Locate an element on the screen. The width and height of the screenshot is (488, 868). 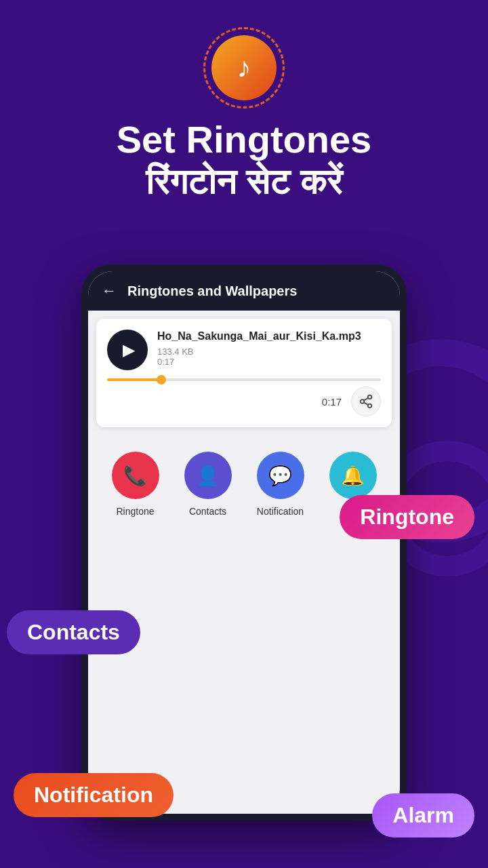
title-section: Set Ringtones रिंगटोन सेट करें is located at coordinates (244, 161).